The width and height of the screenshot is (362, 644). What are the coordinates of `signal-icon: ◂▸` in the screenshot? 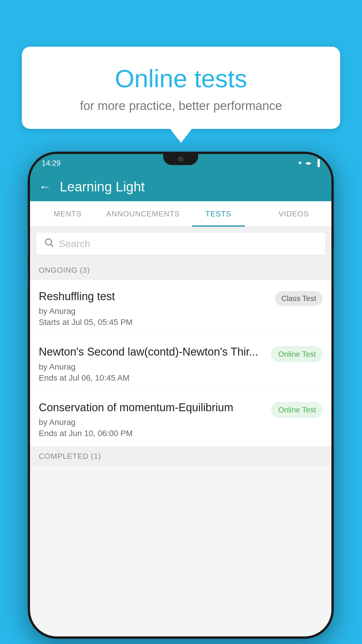 It's located at (308, 163).